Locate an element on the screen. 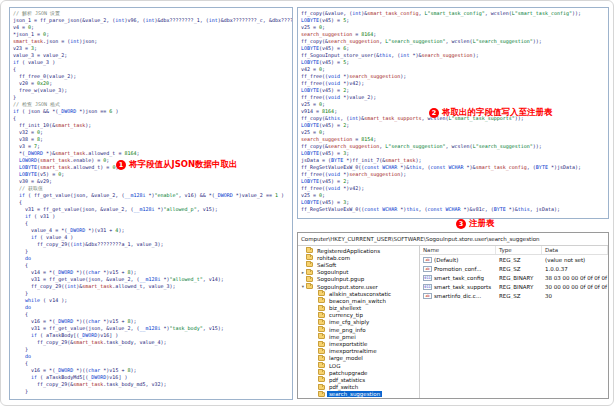 The height and width of the screenshot is (406, 614). code-line: ff_free_0(value_2); is located at coordinates (151, 76).